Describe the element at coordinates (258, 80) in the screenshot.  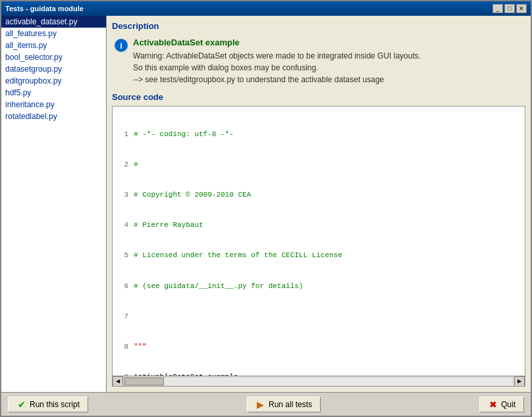
I see `desc-line-3: --> see tests/editgroupbox.py to underst…` at that location.